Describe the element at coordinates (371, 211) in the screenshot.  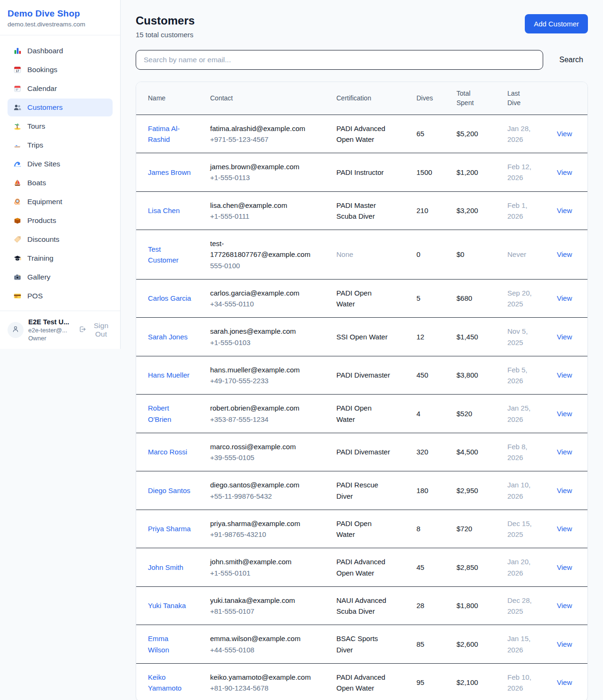
I see `customer-certification: PADI Master Scuba Diver` at that location.